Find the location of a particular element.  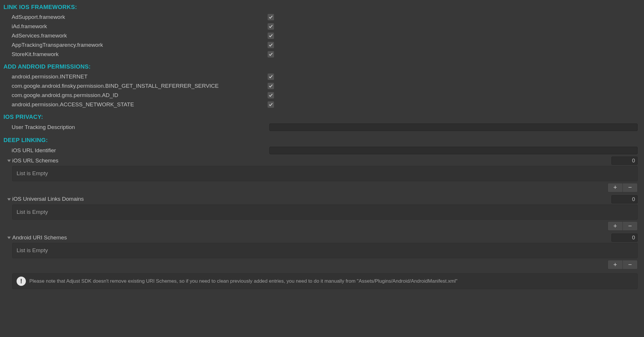

info-icon: ! is located at coordinates (21, 281).